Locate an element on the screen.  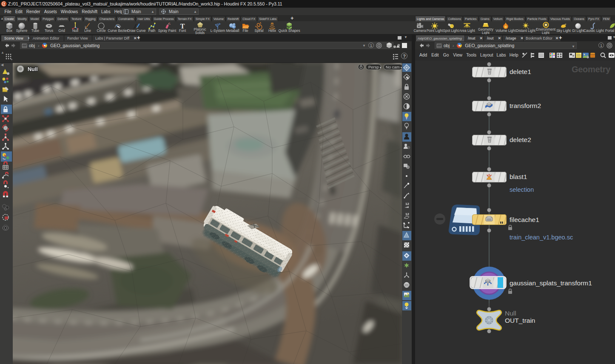
svg-text: transform2 is located at coordinates (525, 105).